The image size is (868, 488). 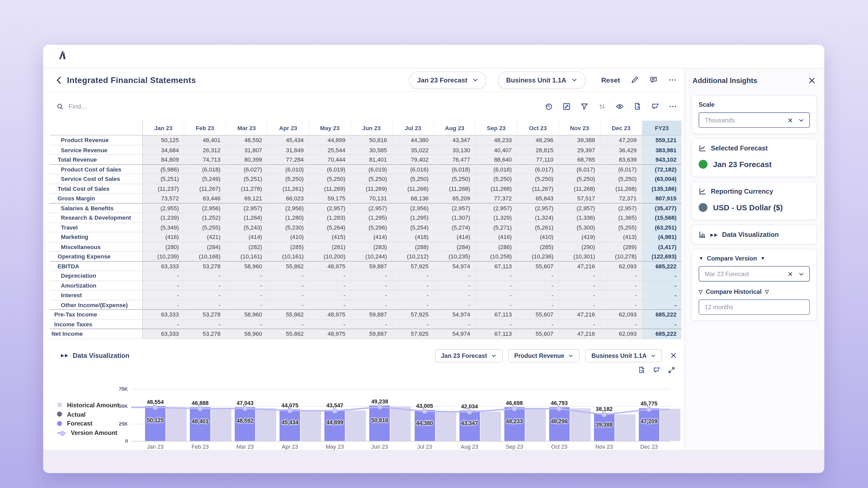 What do you see at coordinates (164, 169) in the screenshot?
I see `grid-cell: (5,986)` at bounding box center [164, 169].